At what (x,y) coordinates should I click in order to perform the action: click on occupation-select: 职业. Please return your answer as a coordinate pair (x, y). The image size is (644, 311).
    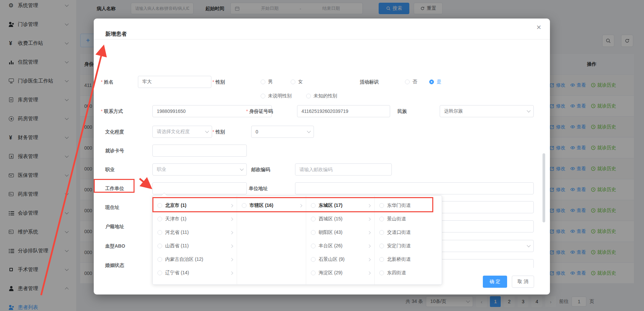
    Looking at the image, I should click on (200, 169).